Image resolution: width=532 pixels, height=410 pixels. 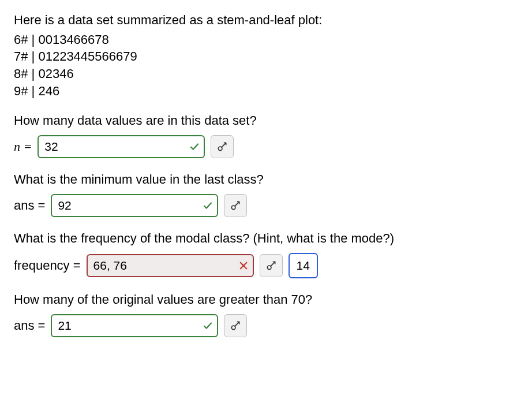 I want to click on cross-icon, so click(x=243, y=266).